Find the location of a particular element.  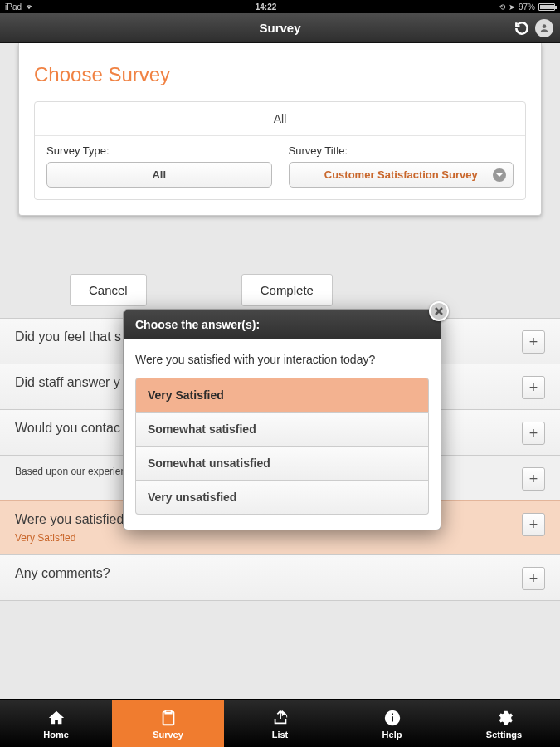

option-list: Very SatisfiedSomewhat satisfiedSomewhat… is located at coordinates (282, 453).